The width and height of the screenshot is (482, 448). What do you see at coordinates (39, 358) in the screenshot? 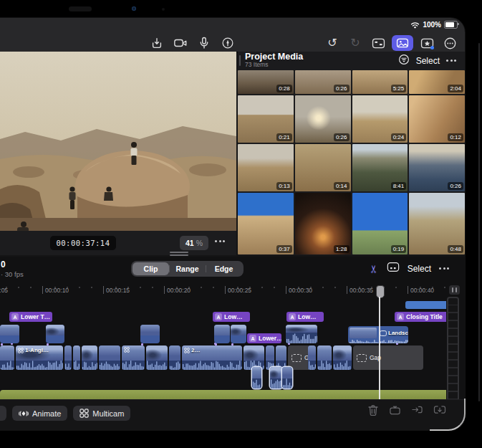
I see `timeline-clip-video: 1-Angl…` at bounding box center [39, 358].